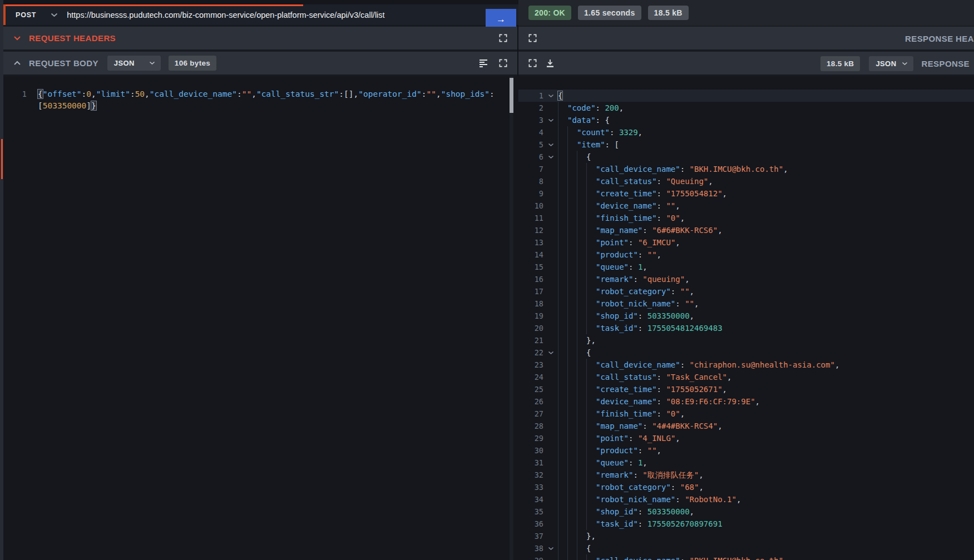 This screenshot has width=974, height=560. I want to click on response-code: "robot_nick_name": "",, so click(766, 304).